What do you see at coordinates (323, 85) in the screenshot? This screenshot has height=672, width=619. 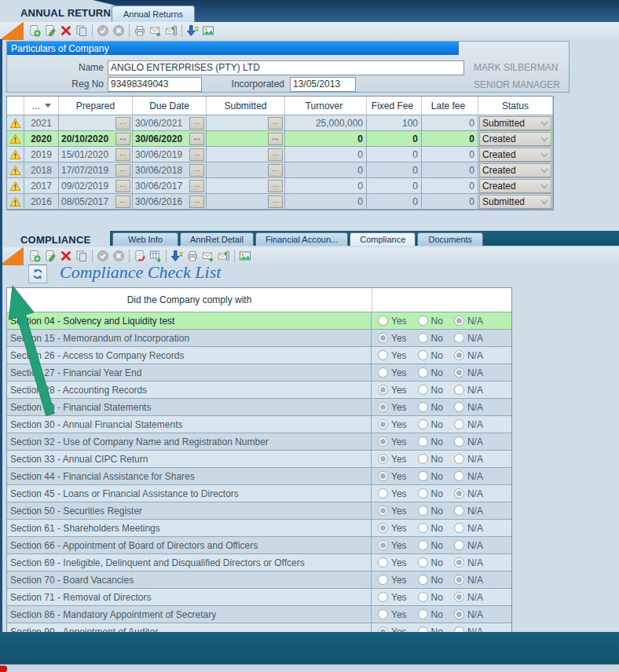 I see `incorporated-field: 13/05/2013` at bounding box center [323, 85].